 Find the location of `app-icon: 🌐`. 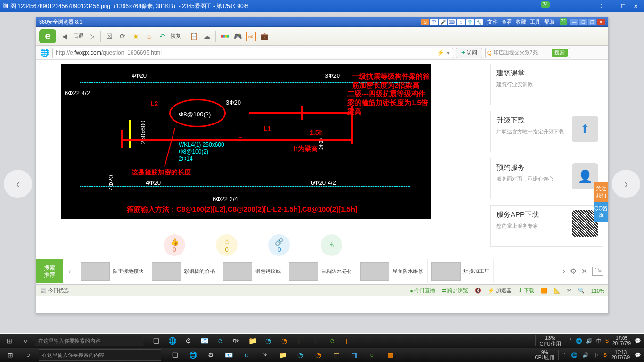

app-icon: 🌐 is located at coordinates (172, 341).